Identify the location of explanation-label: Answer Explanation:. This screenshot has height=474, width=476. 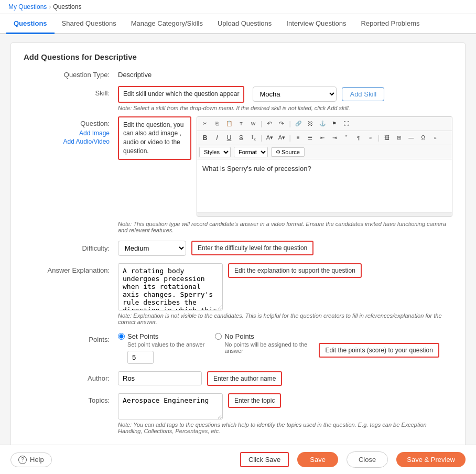
(71, 268).